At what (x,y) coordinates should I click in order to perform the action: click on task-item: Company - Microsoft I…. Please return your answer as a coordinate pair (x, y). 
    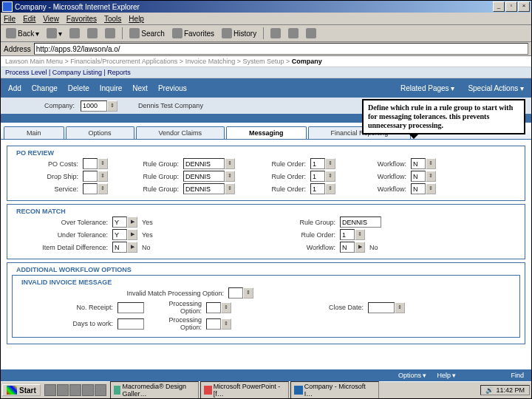
    Looking at the image, I should click on (335, 390).